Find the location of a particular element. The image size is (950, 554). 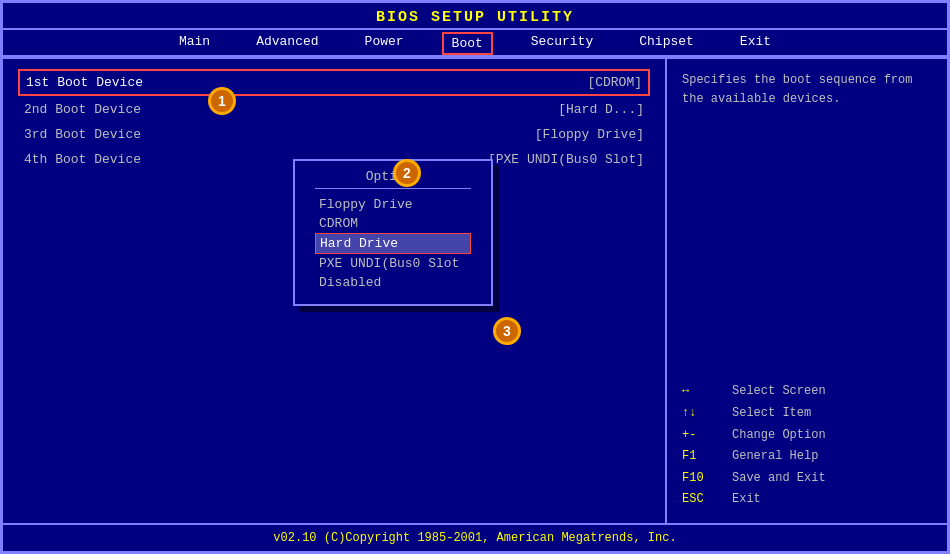

key-ud-desc: Select Item is located at coordinates (772, 414).